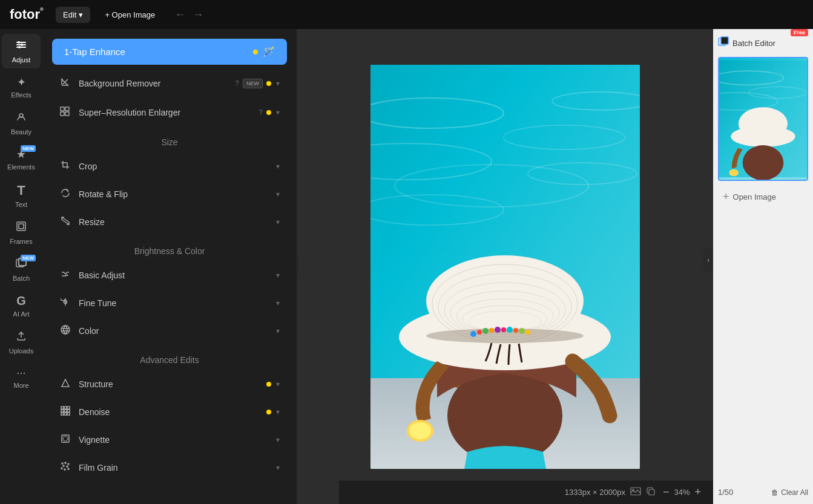  Describe the element at coordinates (22, 82) in the screenshot. I see `effects-icon: ✦` at that location.